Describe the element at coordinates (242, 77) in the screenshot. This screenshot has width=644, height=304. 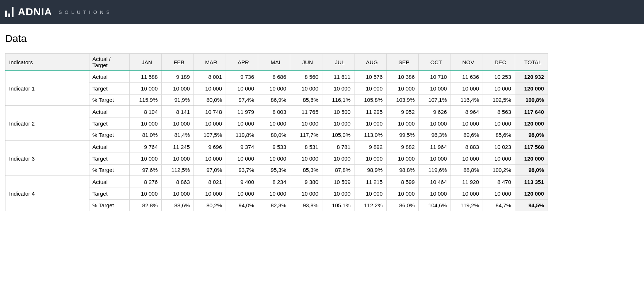
I see `cell-value: 9 736` at that location.